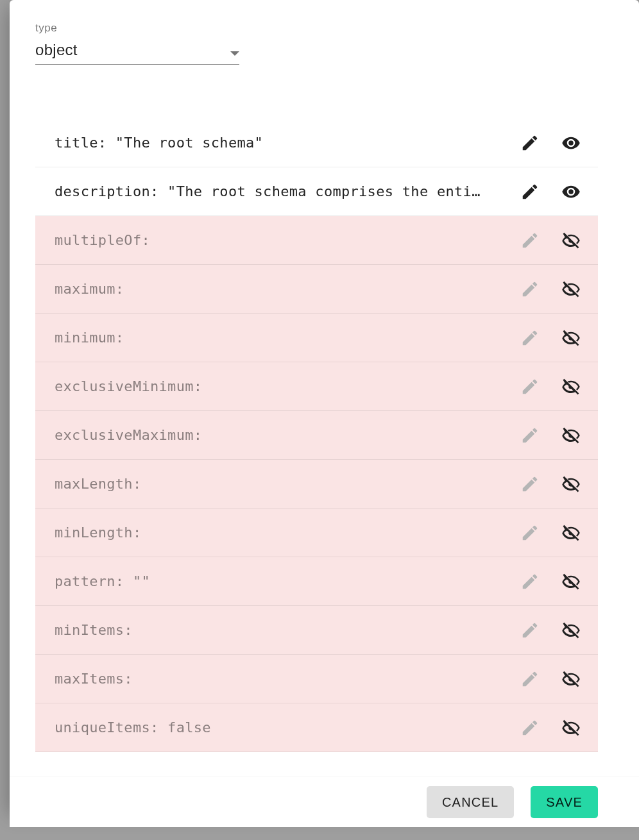 Image resolution: width=639 pixels, height=840 pixels. I want to click on chevron-down-icon, so click(235, 54).